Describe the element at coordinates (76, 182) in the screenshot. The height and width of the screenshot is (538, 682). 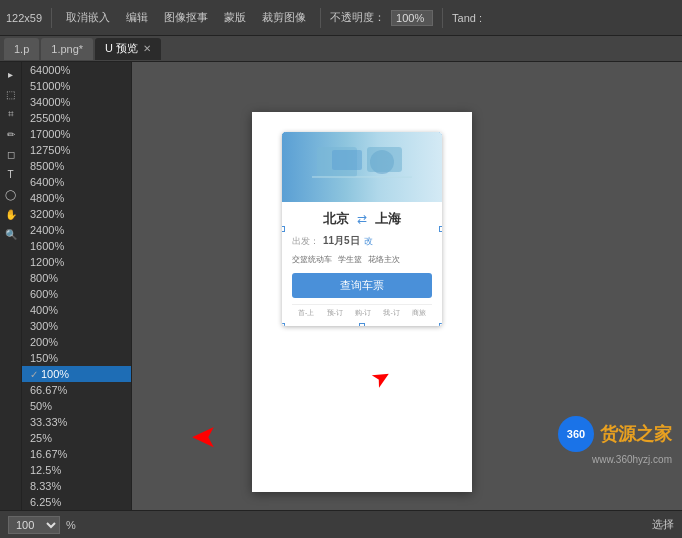
I see `zoom-6400: 6400%` at that location.